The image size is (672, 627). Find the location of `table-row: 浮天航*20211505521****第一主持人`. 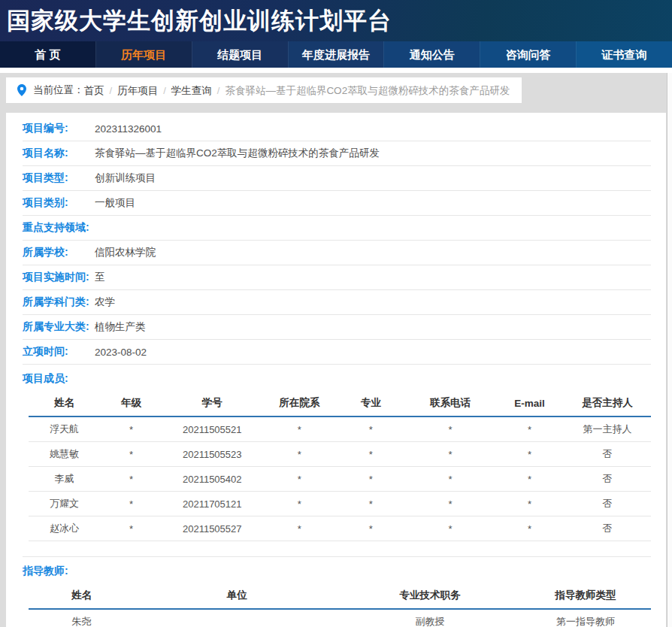

table-row: 浮天航*20211505521****第一主持人 is located at coordinates (340, 429).